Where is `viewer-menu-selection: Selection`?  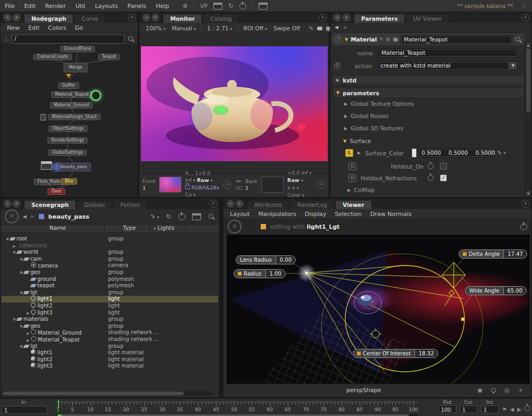 viewer-menu-selection: Selection is located at coordinates (348, 214).